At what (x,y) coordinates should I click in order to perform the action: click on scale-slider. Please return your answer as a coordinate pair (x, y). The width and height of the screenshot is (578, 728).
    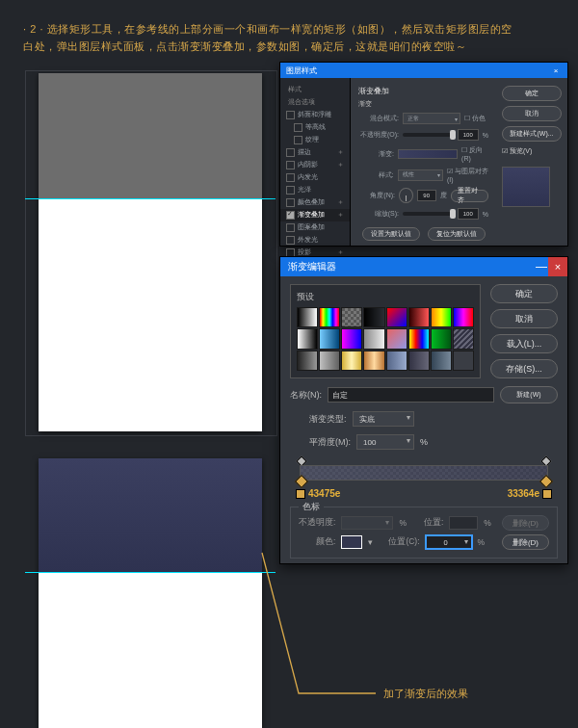
    Looking at the image, I should click on (428, 214).